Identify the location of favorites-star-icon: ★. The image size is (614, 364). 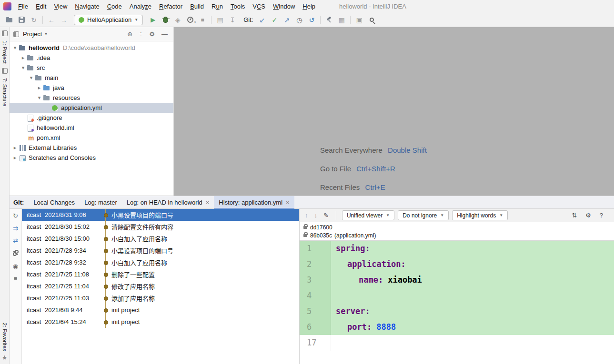
(5, 358).